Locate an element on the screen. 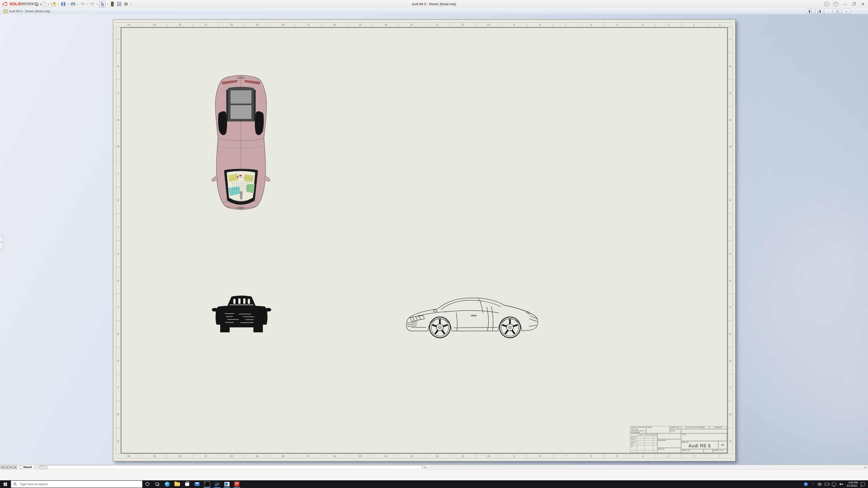  scroll-right-button: ▶ is located at coordinates (866, 467).